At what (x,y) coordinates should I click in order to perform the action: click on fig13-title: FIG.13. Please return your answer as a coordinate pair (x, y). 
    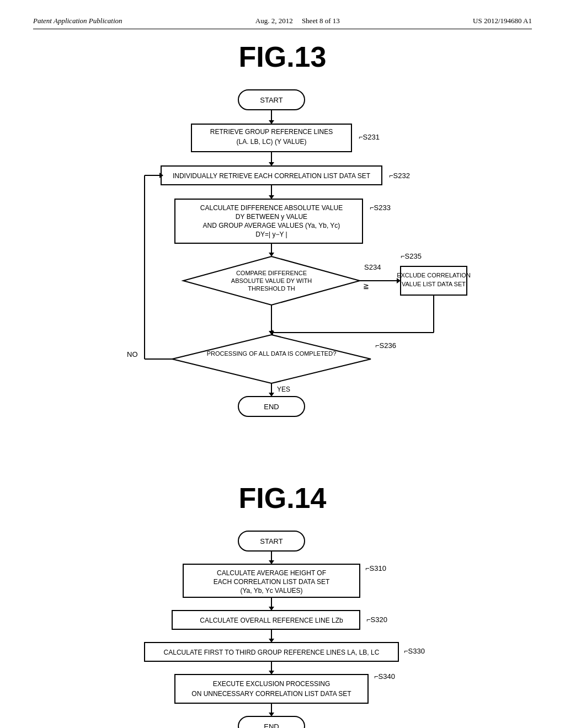
    Looking at the image, I should click on (282, 57).